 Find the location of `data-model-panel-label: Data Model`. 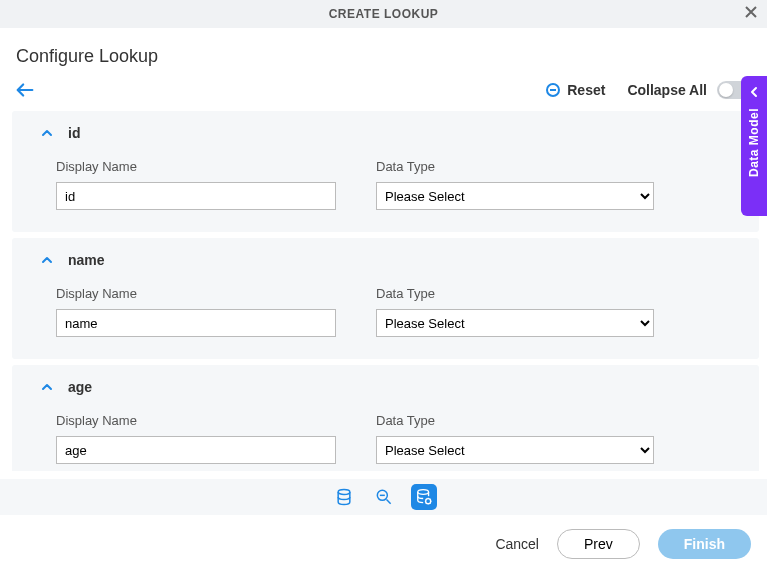

data-model-panel-label: Data Model is located at coordinates (754, 142).